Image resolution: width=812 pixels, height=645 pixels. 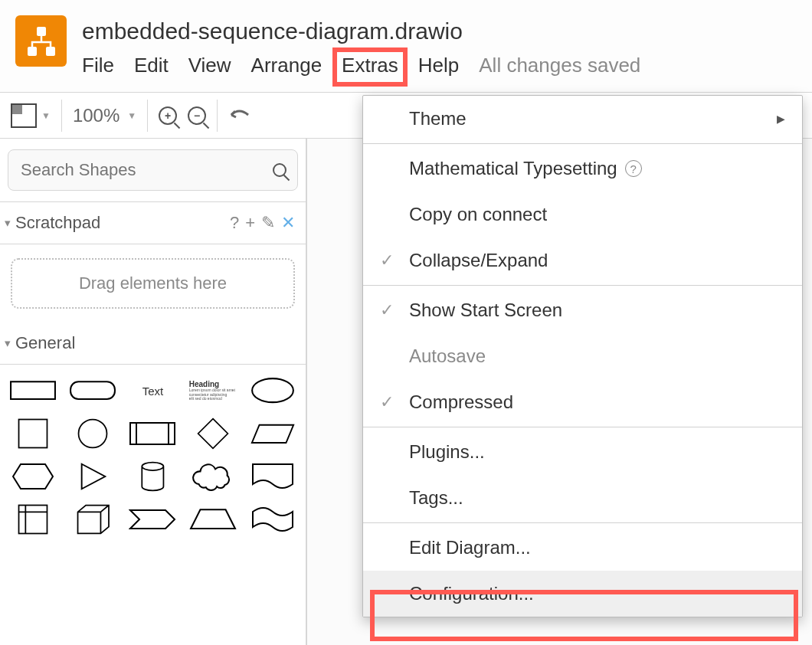 I want to click on shape-document, so click(x=273, y=476).